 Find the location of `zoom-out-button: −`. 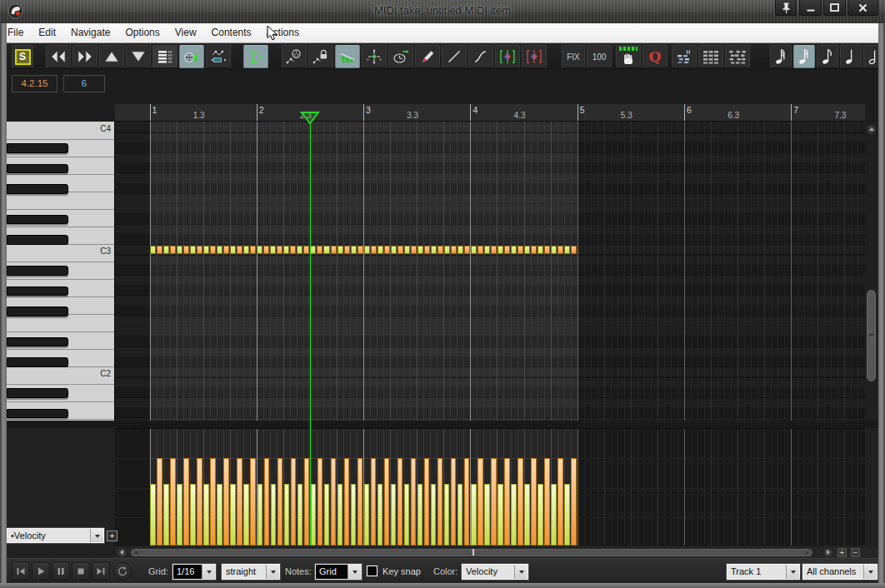

zoom-out-button: − is located at coordinates (855, 553).